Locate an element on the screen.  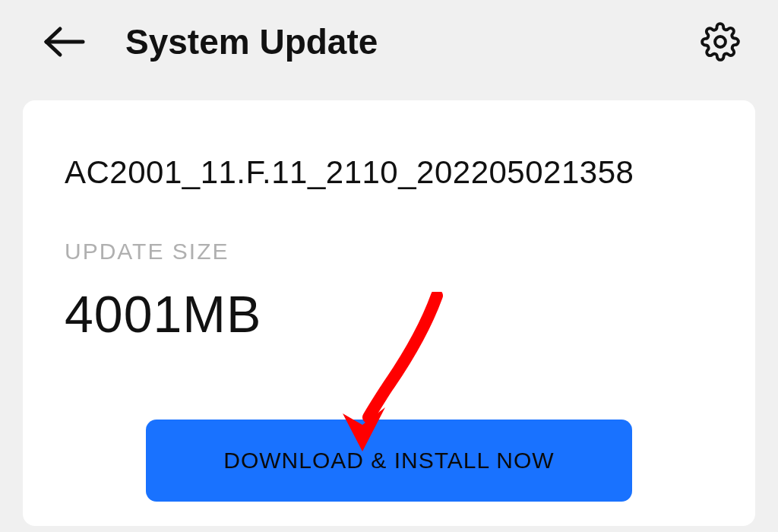
download-install-button: DOWNLOAD & INSTALL NOW is located at coordinates (389, 461).